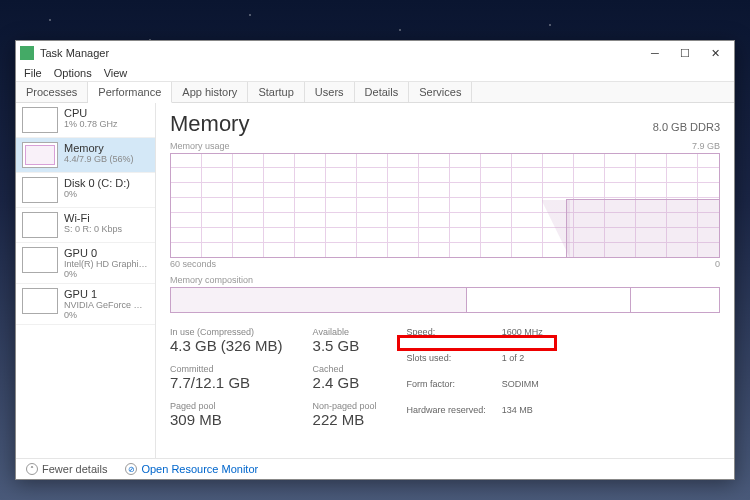 Image resolution: width=750 pixels, height=500 pixels. I want to click on sidebar-item-gpu1: GPU 1NVIDIA GeForce GTX 960%, so click(86, 304).